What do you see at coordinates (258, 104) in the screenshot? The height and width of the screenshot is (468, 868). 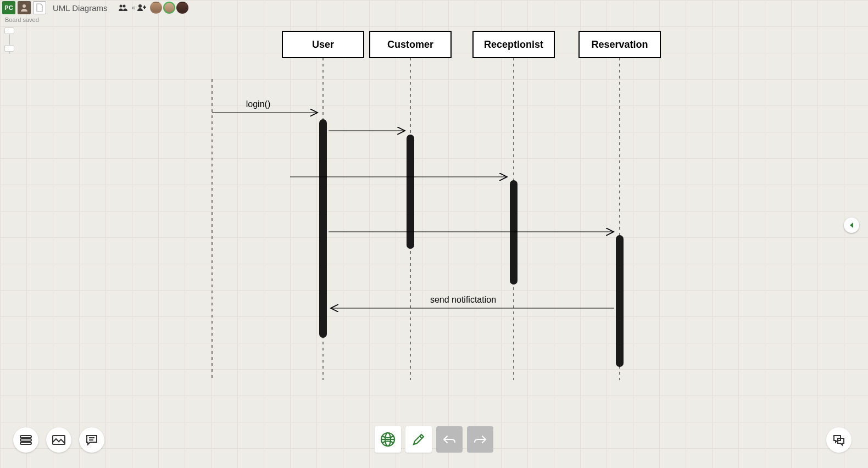 I see `message-label-0: login()` at bounding box center [258, 104].